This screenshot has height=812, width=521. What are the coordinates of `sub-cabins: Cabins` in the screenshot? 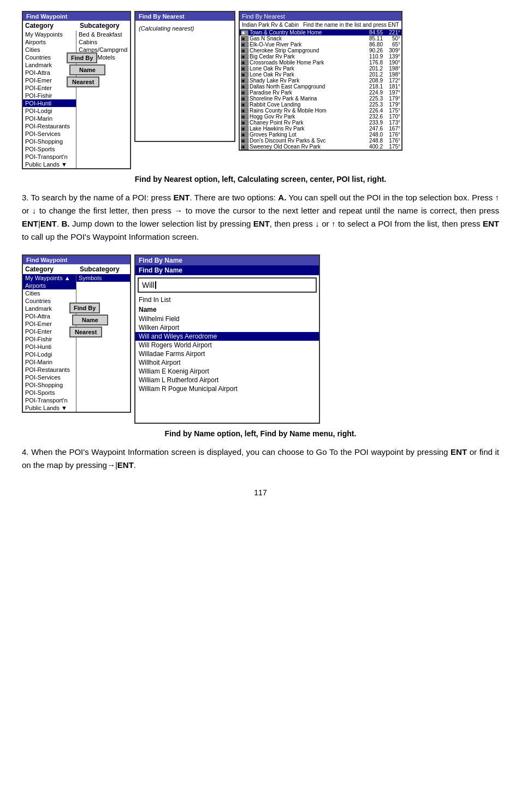 It's located at (103, 42).